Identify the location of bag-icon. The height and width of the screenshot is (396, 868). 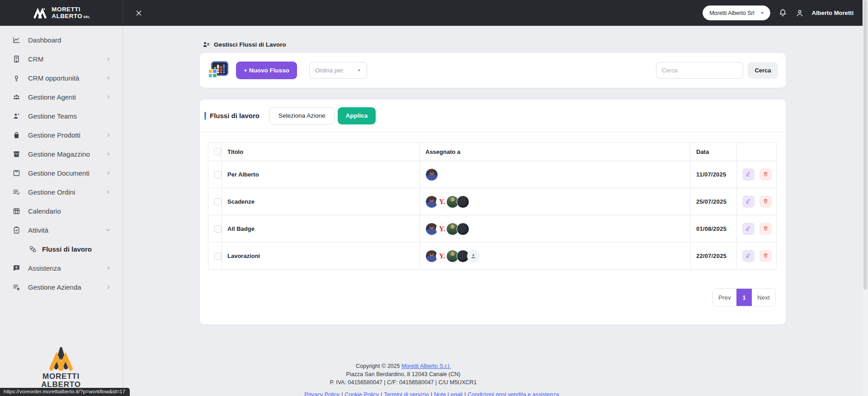
(16, 135).